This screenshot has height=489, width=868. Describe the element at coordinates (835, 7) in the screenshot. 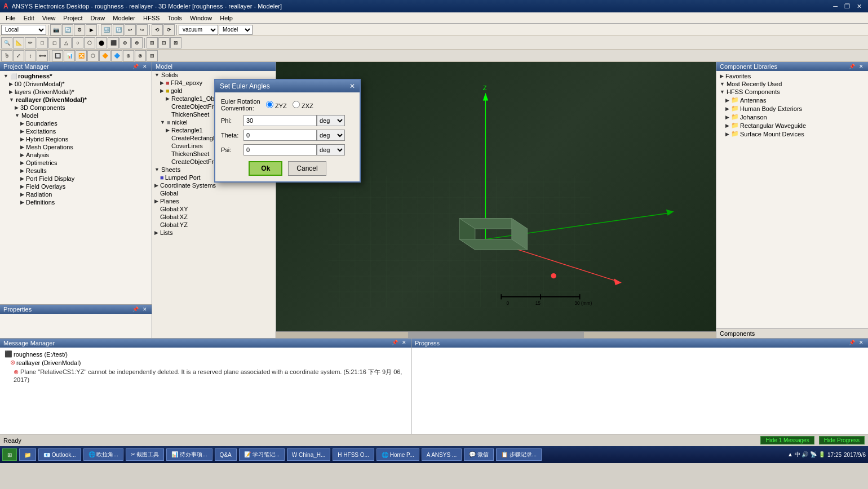

I see `minimize-button: ─` at that location.